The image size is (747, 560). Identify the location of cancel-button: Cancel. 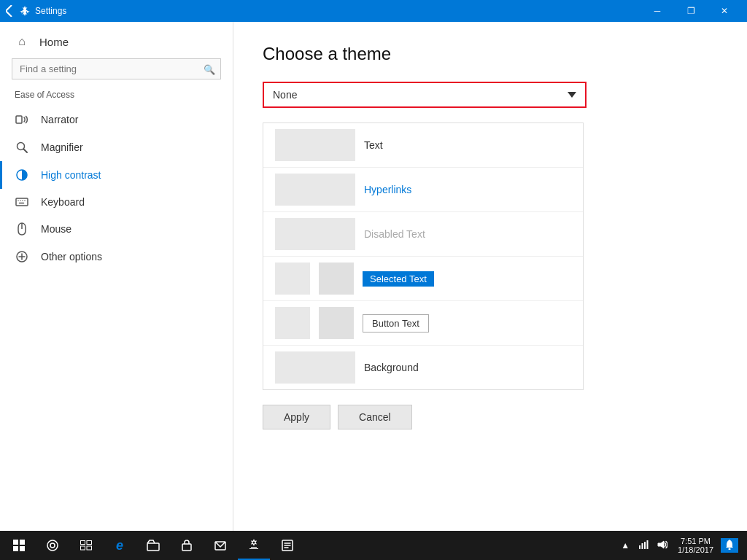
(375, 417).